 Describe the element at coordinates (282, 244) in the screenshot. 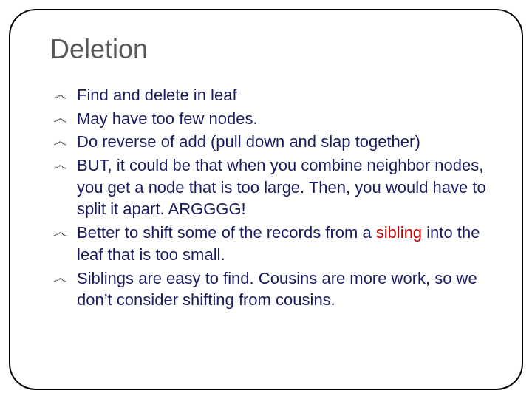

I see `bullet-text: Better to shift some of the records from…` at that location.